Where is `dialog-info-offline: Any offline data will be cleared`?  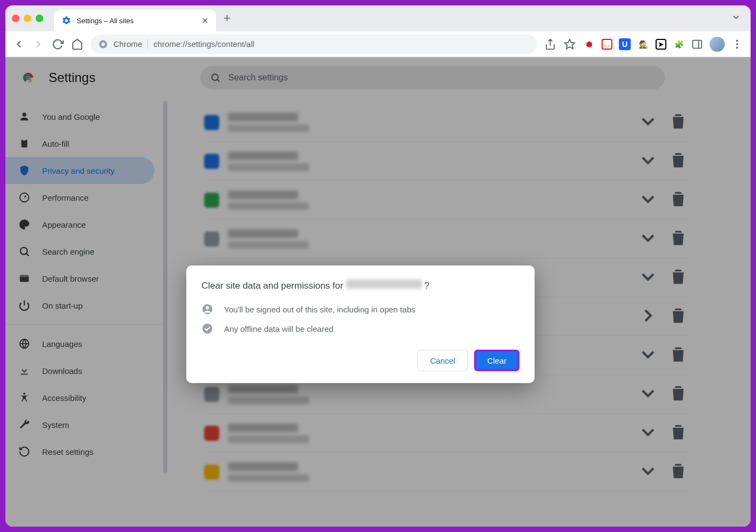
dialog-info-offline: Any offline data will be cleared is located at coordinates (361, 329).